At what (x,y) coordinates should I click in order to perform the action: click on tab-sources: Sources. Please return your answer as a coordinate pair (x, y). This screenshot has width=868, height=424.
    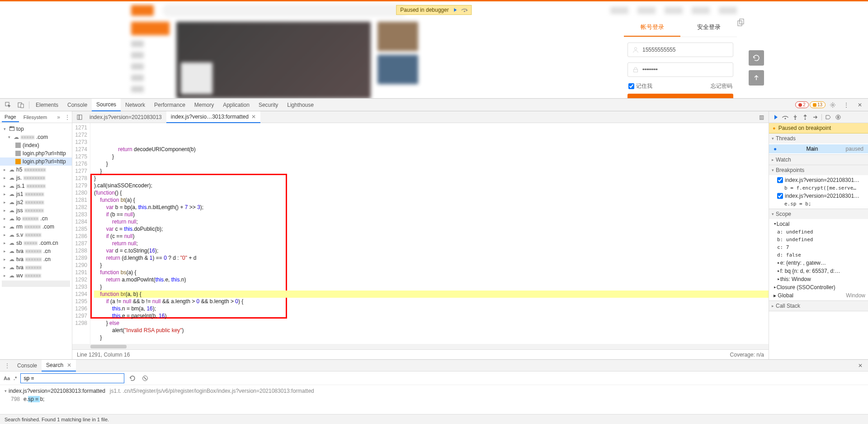
    Looking at the image, I should click on (106, 105).